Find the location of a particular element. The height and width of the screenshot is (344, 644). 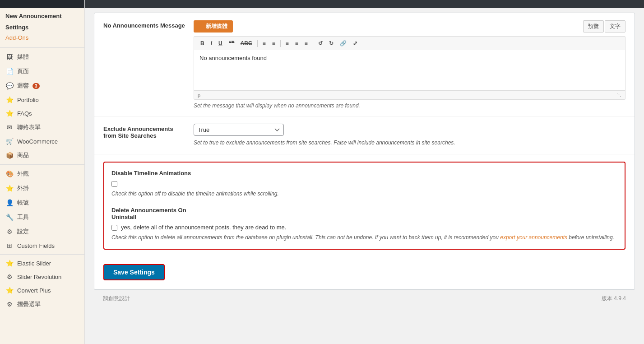

delete-checkbox-label: yes, delete all of the announcement post… is located at coordinates (204, 228).